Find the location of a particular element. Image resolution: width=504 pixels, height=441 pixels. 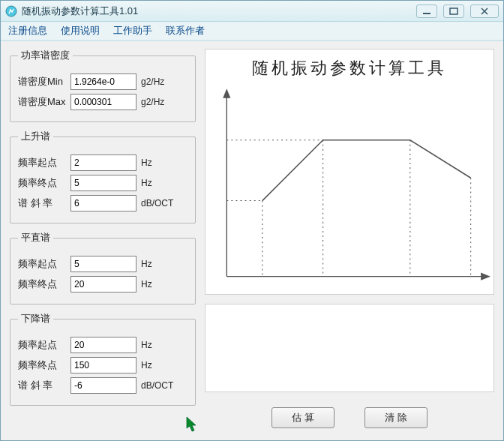

row-rise-slope: 谱 斜 率 dB/OCT is located at coordinates (103, 203).